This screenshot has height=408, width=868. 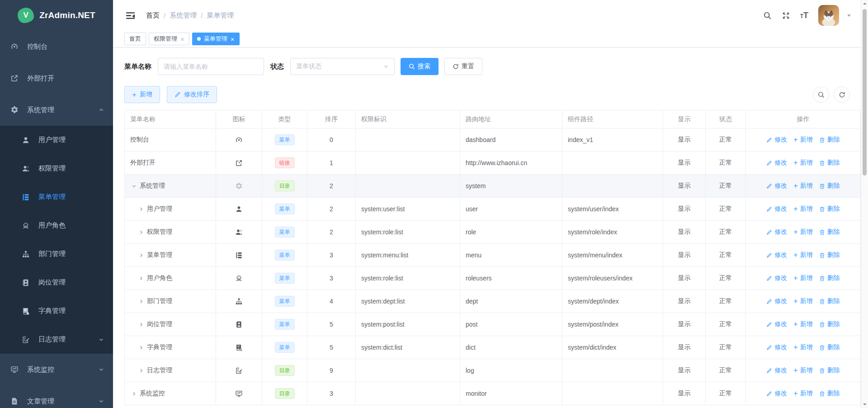 What do you see at coordinates (343, 66) in the screenshot?
I see `status-select: 菜单状态` at bounding box center [343, 66].